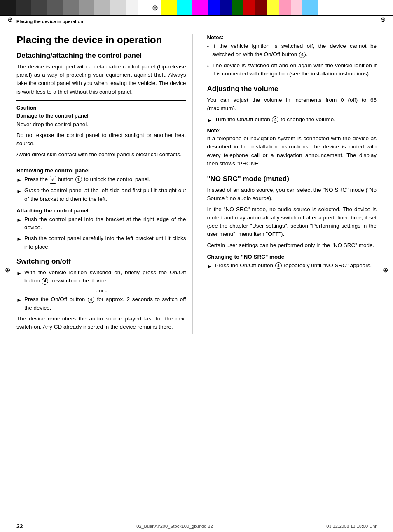 This screenshot has height=532, width=393. I want to click on footer-filename: 02_BuenAir200_Stock100_gb.indd 22, so click(175, 526).